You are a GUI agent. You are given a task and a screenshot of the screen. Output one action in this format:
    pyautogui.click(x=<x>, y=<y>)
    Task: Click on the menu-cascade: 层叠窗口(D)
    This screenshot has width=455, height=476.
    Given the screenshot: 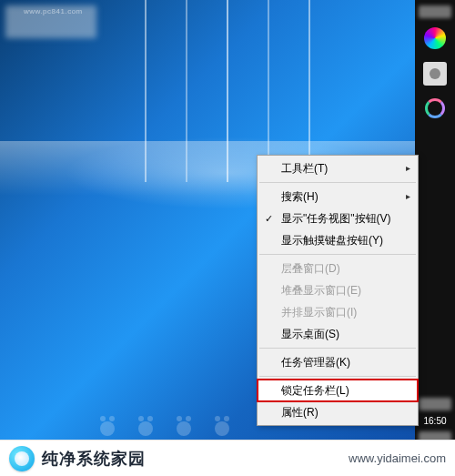 What is the action you would take?
    pyautogui.click(x=338, y=268)
    